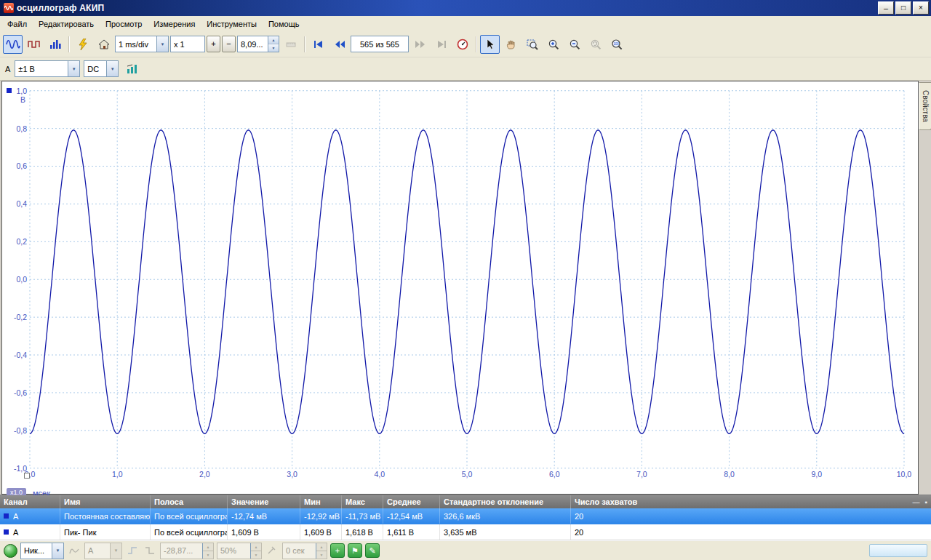 Image resolution: width=931 pixels, height=560 pixels. Describe the element at coordinates (20, 317) in the screenshot. I see `svg-text: -0,2` at that location.